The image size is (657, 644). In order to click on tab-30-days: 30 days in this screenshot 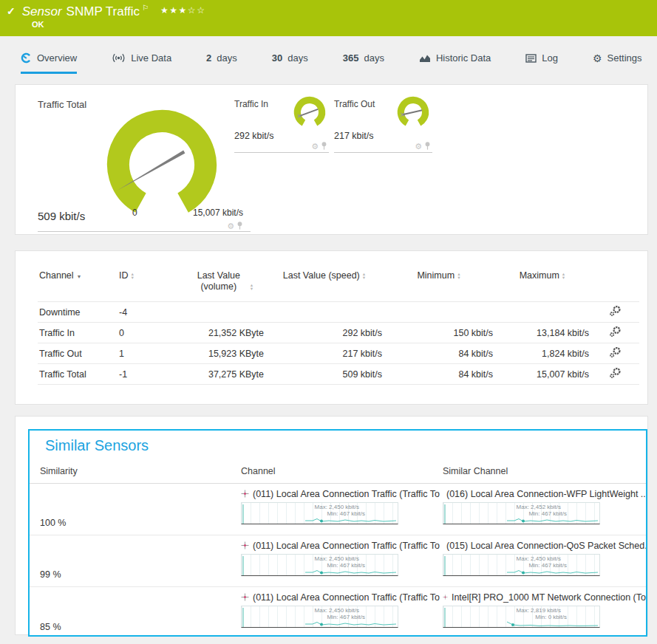, I will do `click(290, 64)`.